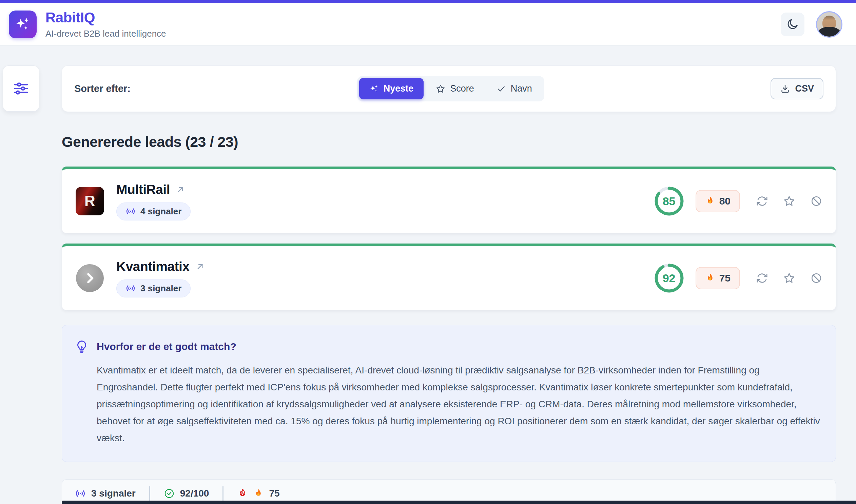  Describe the element at coordinates (449, 277) in the screenshot. I see `lead-card-kvantimatix: Kvantimatix 3 si` at that location.